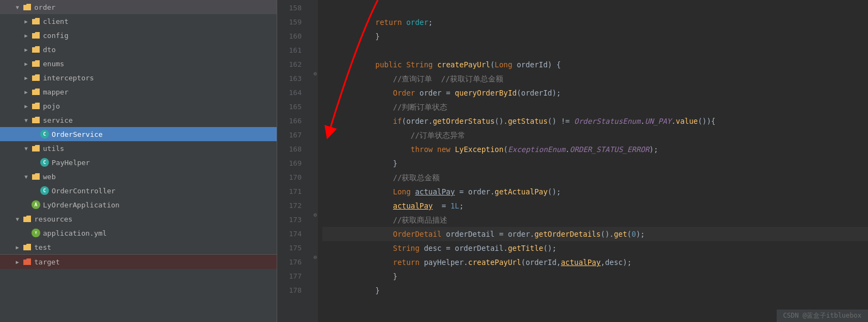  What do you see at coordinates (49, 50) in the screenshot?
I see `sidebar-item-label: dto` at bounding box center [49, 50].